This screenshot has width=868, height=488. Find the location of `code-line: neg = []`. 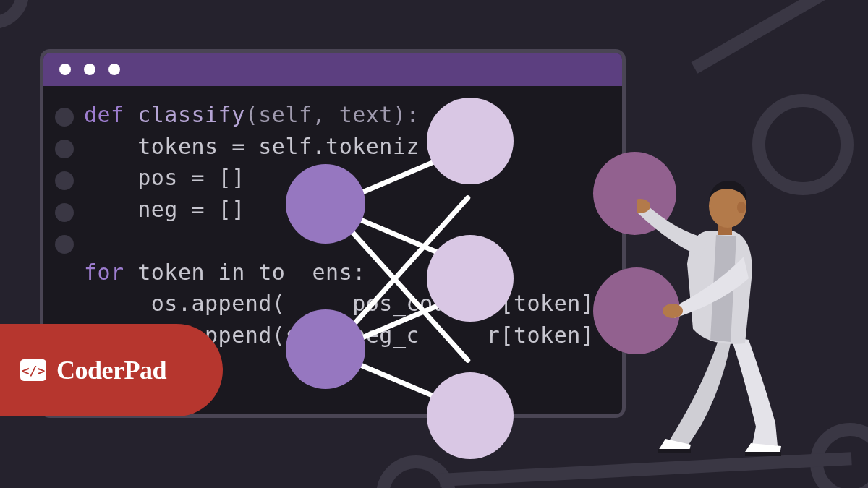

code-line: neg = [] is located at coordinates (165, 210).